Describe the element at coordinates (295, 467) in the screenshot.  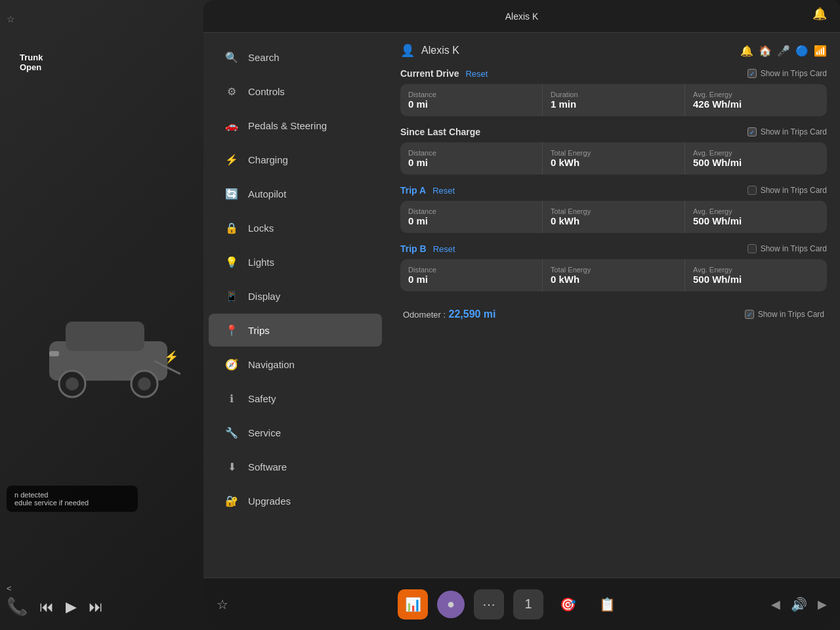
I see `sidebar-item-software: ⬇ Software` at that location.